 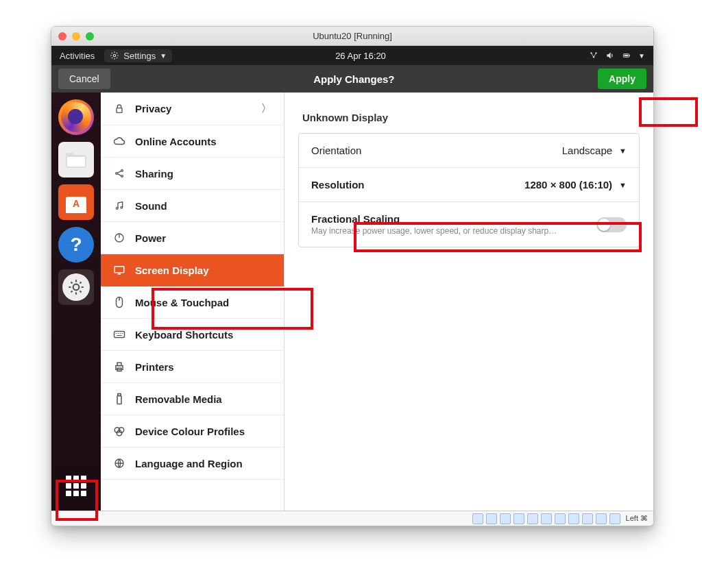 I want to click on sidebar-item-keyboard-shortcuts: Keyboard Shortcuts, so click(x=192, y=334).